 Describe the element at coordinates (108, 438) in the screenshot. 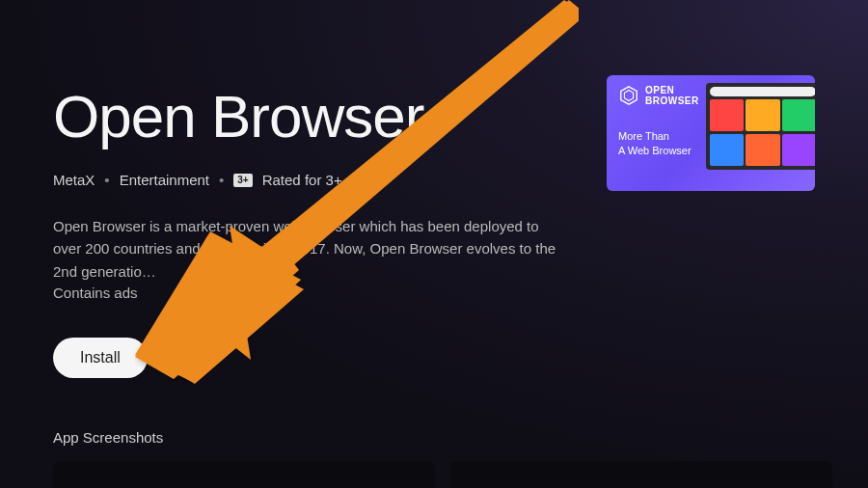

I see `screenshots-section-label: App Screenshots` at that location.